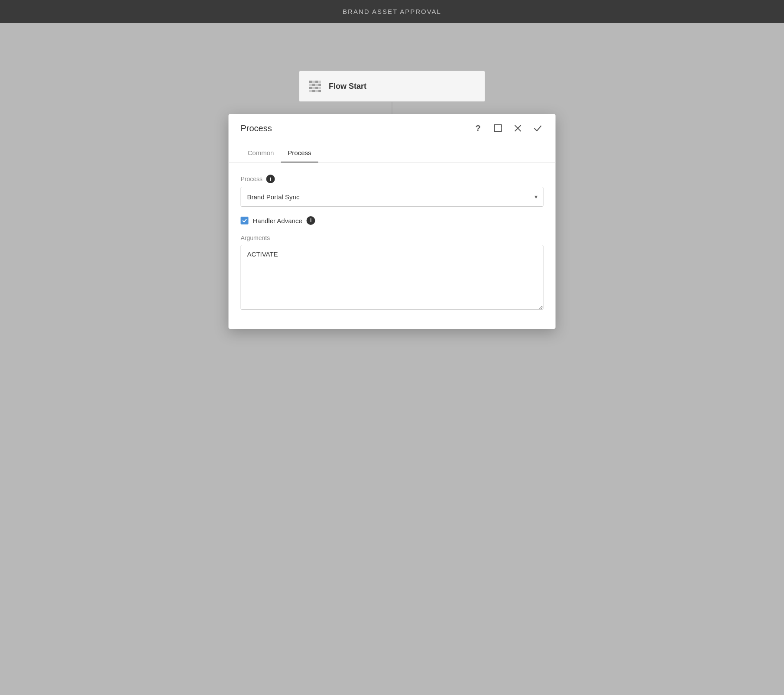  What do you see at coordinates (270, 179) in the screenshot?
I see `process-info-icon: i` at bounding box center [270, 179].